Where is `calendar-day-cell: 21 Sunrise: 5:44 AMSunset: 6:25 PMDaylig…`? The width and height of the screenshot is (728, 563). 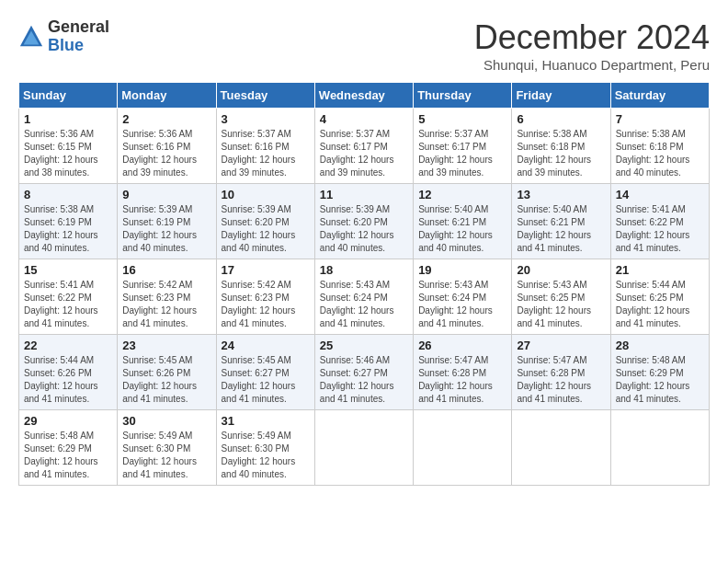 calendar-day-cell: 21 Sunrise: 5:44 AMSunset: 6:25 PMDaylig… is located at coordinates (660, 297).